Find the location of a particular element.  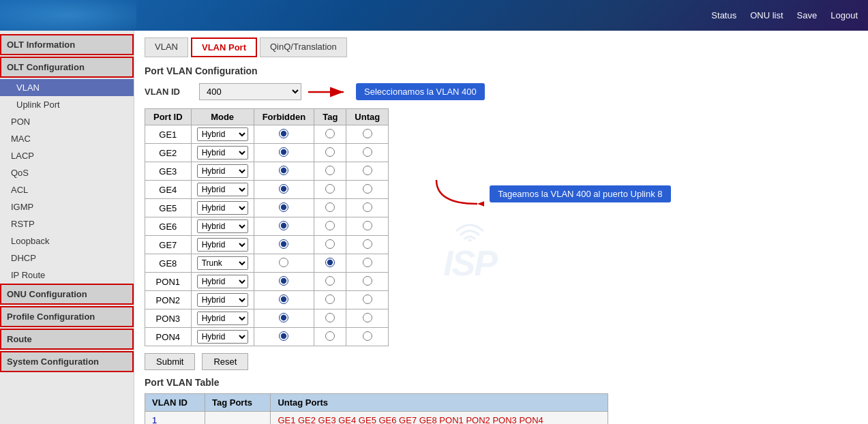

sidebar-item-ip-route: IP Route is located at coordinates (67, 275).